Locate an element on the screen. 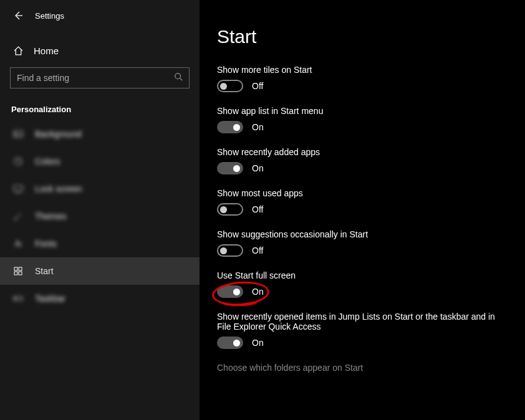 The width and height of the screenshot is (525, 420). taskbar-icon is located at coordinates (18, 298).